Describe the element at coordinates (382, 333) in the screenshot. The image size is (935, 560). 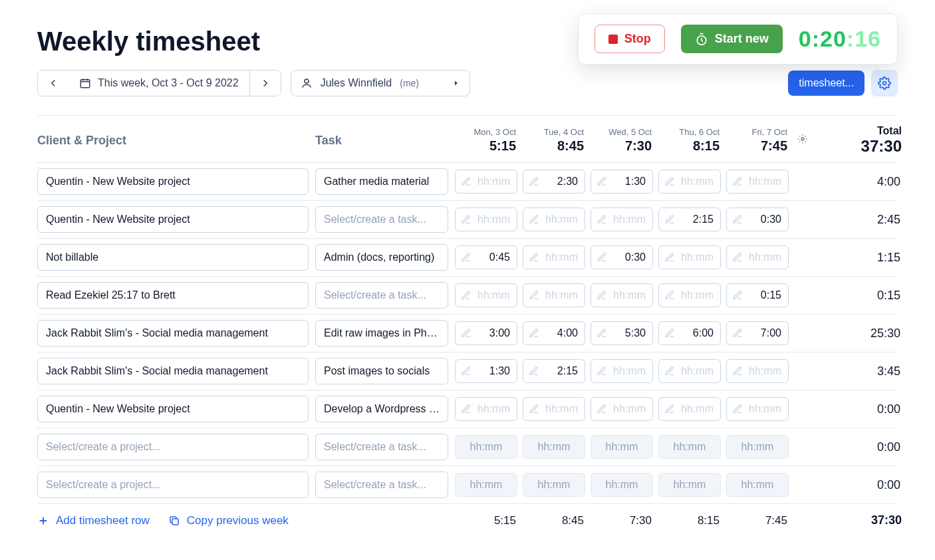
I see `task-input: Edit raw images in Phot...` at that location.